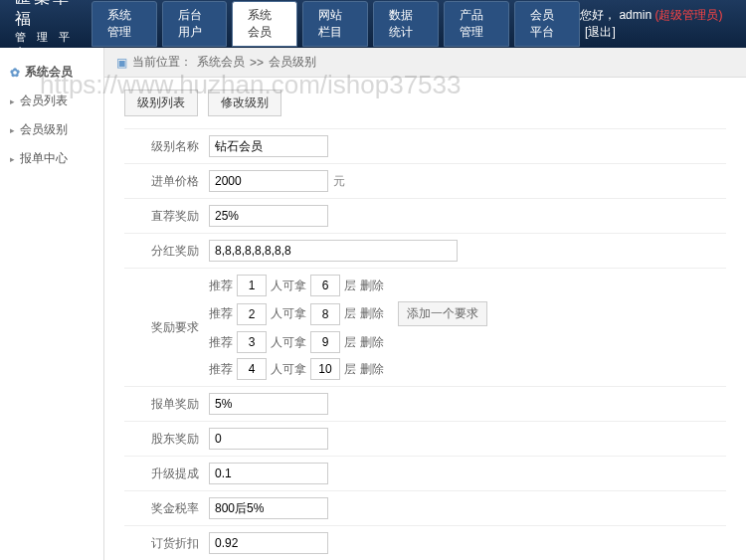 This screenshot has height=560, width=746. What do you see at coordinates (161, 103) in the screenshot?
I see `sub-tab-0: 级别列表` at bounding box center [161, 103].